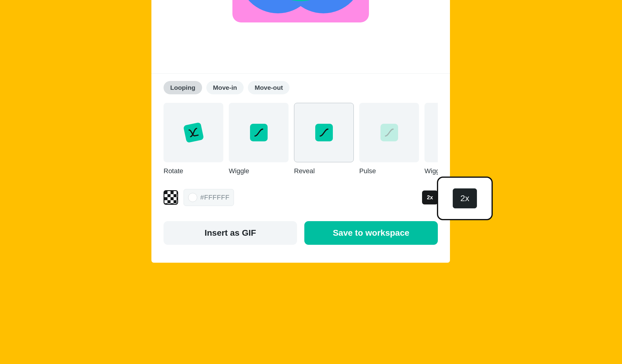 This screenshot has height=364, width=622. What do you see at coordinates (230, 233) in the screenshot?
I see `insert-as-gif-button: Insert as GIF` at bounding box center [230, 233].